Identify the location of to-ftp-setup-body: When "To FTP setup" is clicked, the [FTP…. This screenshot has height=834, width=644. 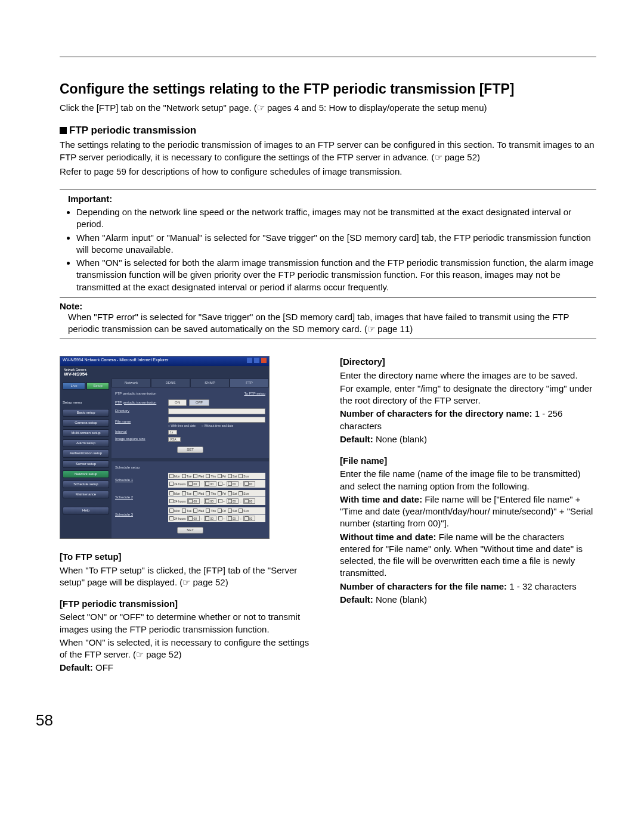
(188, 577).